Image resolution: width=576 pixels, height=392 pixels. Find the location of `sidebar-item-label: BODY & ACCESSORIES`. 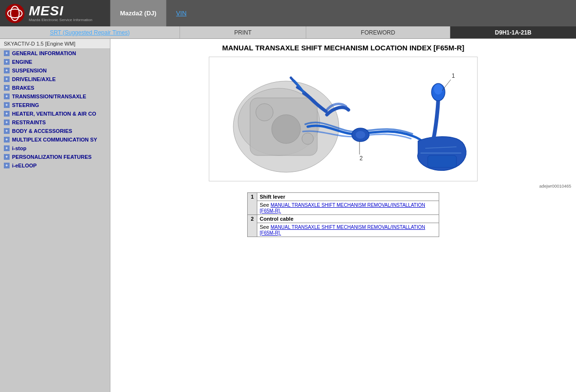

sidebar-item-label: BODY & ACCESSORIES is located at coordinates (42, 131).